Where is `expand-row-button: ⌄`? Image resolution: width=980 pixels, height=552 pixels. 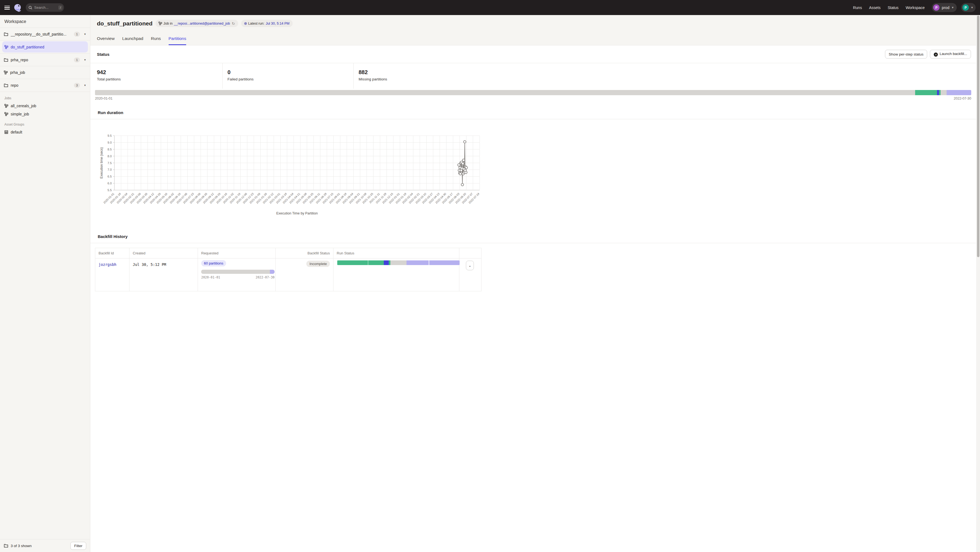
expand-row-button: ⌄ is located at coordinates (470, 265).